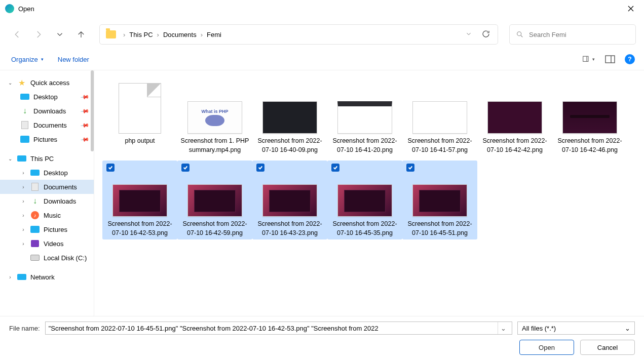 This screenshot has width=644, height=361. Describe the element at coordinates (365, 117) in the screenshot. I see `file-item: Screenshot from 2022-07-10 16-41-20.png` at that location.